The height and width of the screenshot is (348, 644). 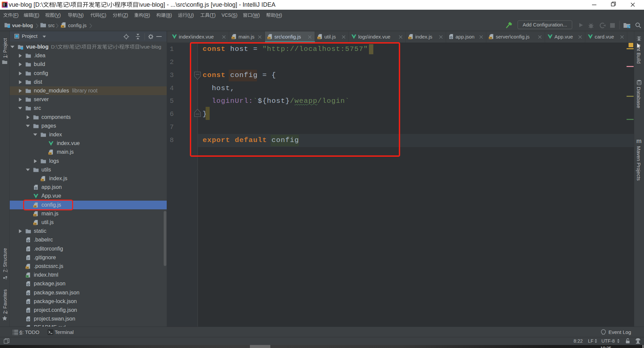 What do you see at coordinates (256, 15) in the screenshot?
I see `svg-text: (W)` at bounding box center [256, 15].